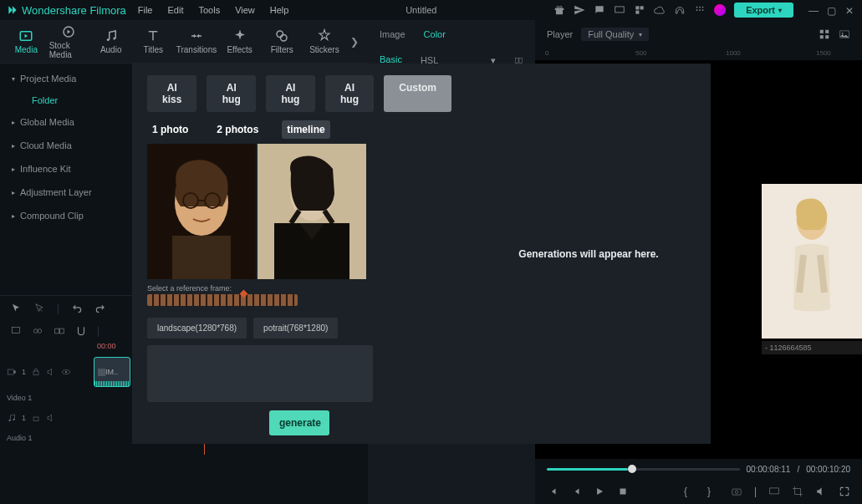  I want to click on link-icon, so click(38, 331).